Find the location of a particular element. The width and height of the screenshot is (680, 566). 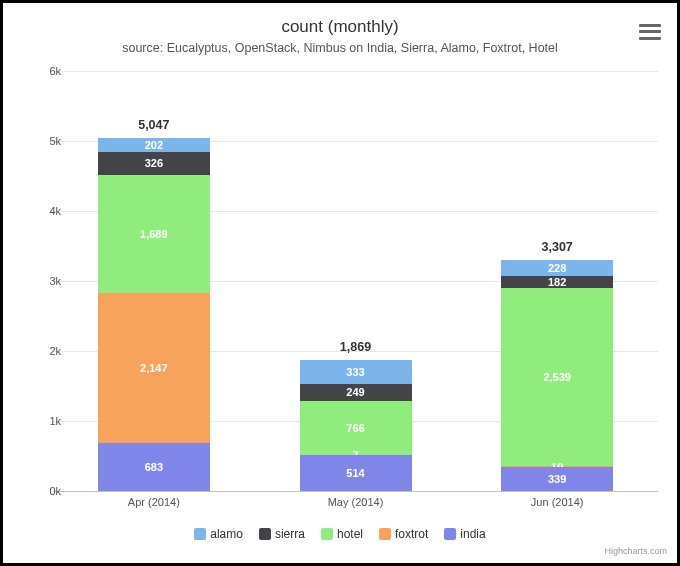

bar-segment-sierra: 249 is located at coordinates (356, 392).